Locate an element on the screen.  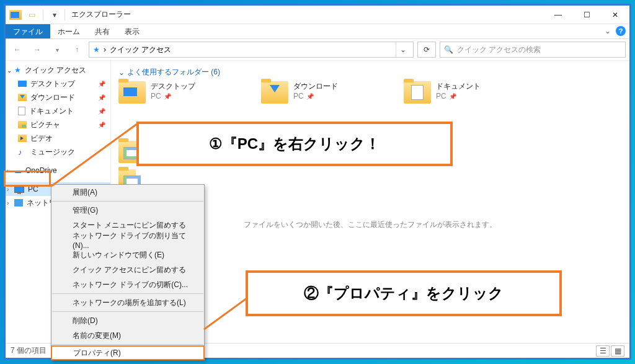
tab-home: ホーム is located at coordinates (69, 31).